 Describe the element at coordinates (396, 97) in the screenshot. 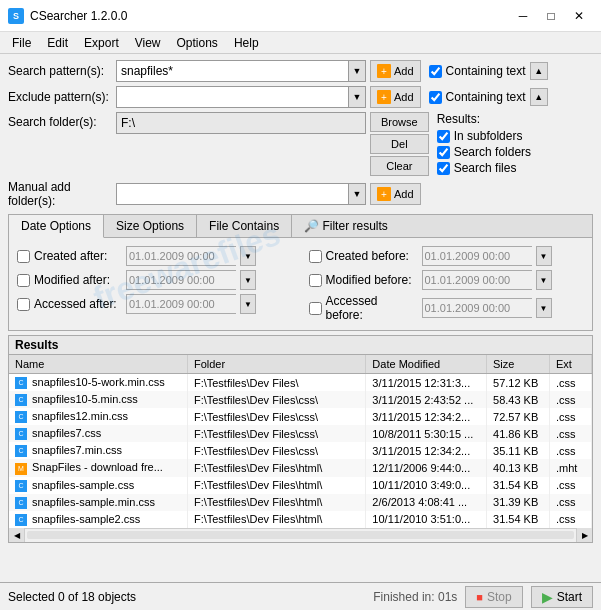

I see `add-exclude-pattern-button: + Add` at that location.